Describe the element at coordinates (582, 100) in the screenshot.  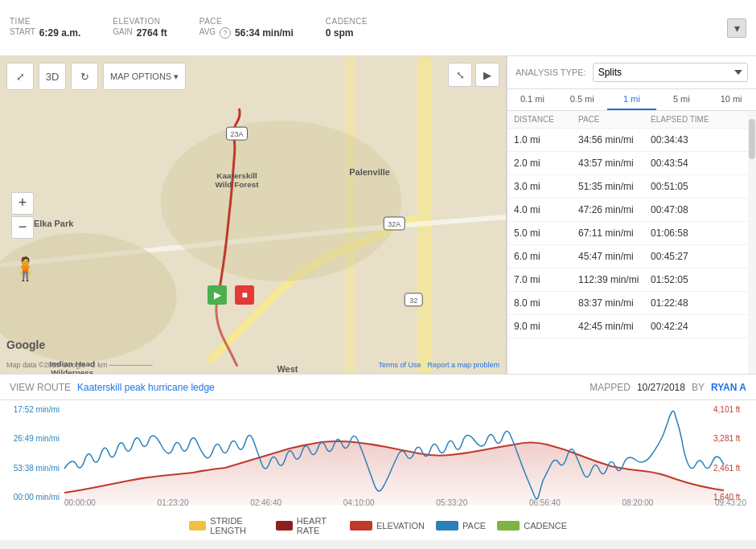
I see `dist-tab-05mi: 0.5 mi` at that location.